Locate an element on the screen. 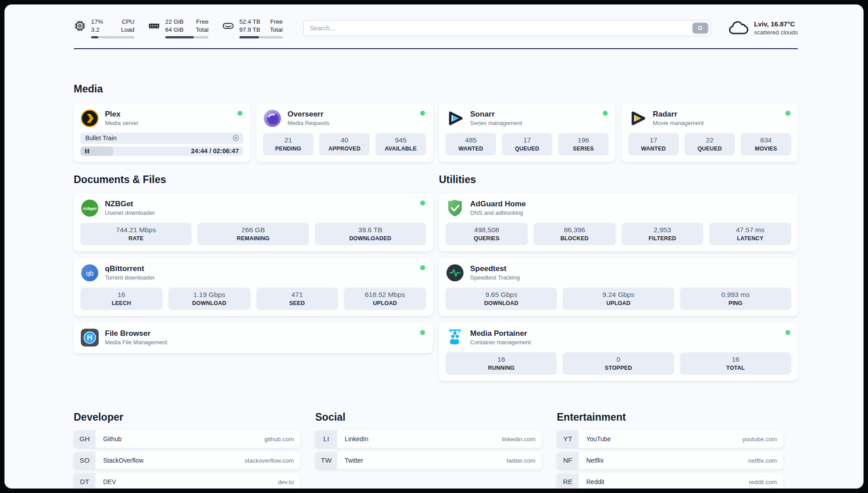  plex-icon is located at coordinates (90, 118).